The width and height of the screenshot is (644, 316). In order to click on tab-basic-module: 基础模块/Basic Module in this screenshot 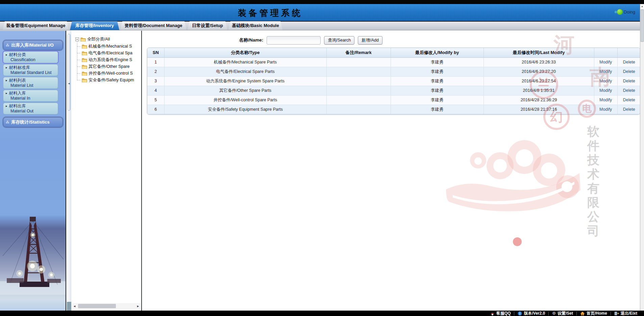, I will do `click(255, 26)`.